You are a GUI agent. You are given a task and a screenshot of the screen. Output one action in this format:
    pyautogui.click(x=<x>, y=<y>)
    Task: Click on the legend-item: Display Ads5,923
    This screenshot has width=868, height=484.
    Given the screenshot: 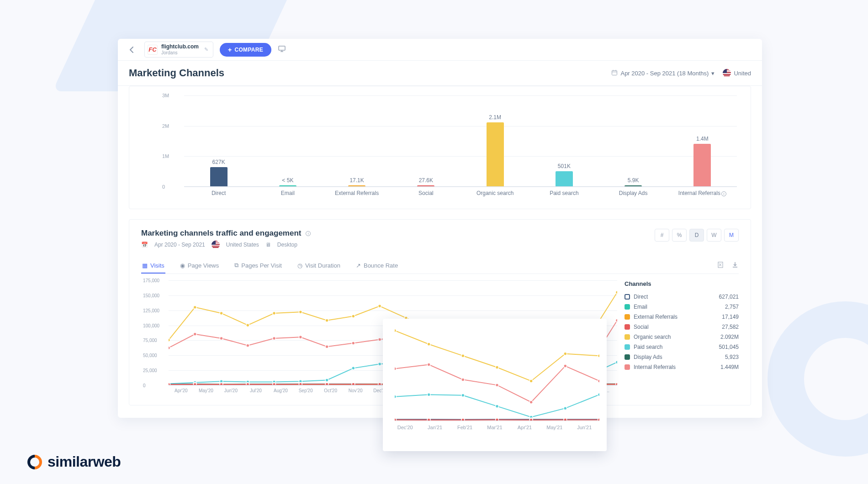 What is the action you would take?
    pyautogui.click(x=682, y=357)
    